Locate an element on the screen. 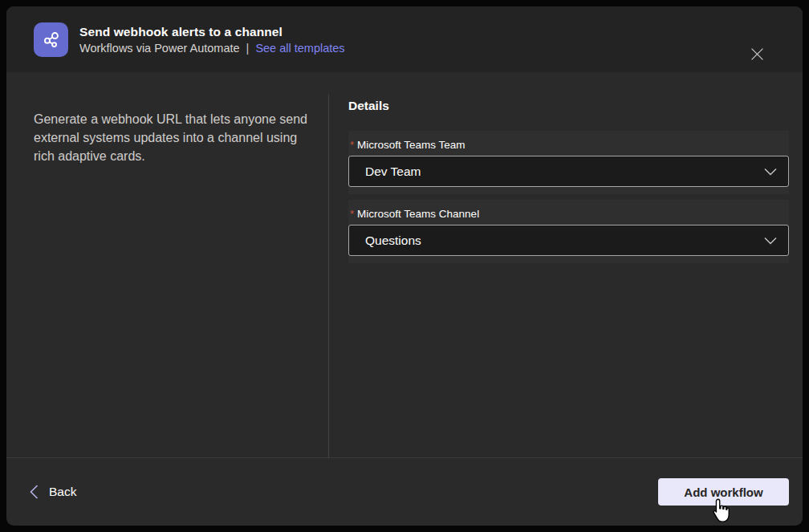 Image resolution: width=809 pixels, height=532 pixels. channel-label-text: Microsoft Teams Channel is located at coordinates (418, 213).